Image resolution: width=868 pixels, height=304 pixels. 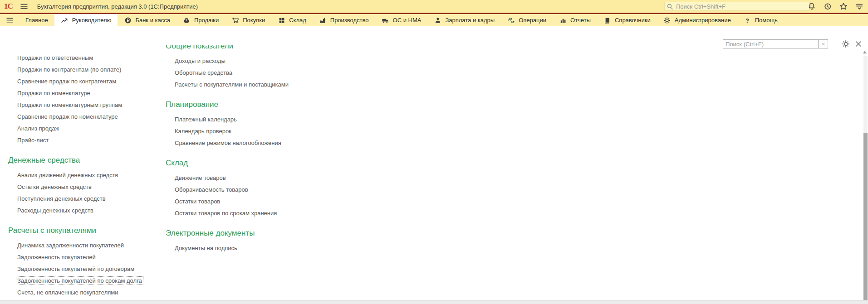 What do you see at coordinates (244, 143) in the screenshot?
I see `menu-item: Сравнение режимов налогообложения` at bounding box center [244, 143].